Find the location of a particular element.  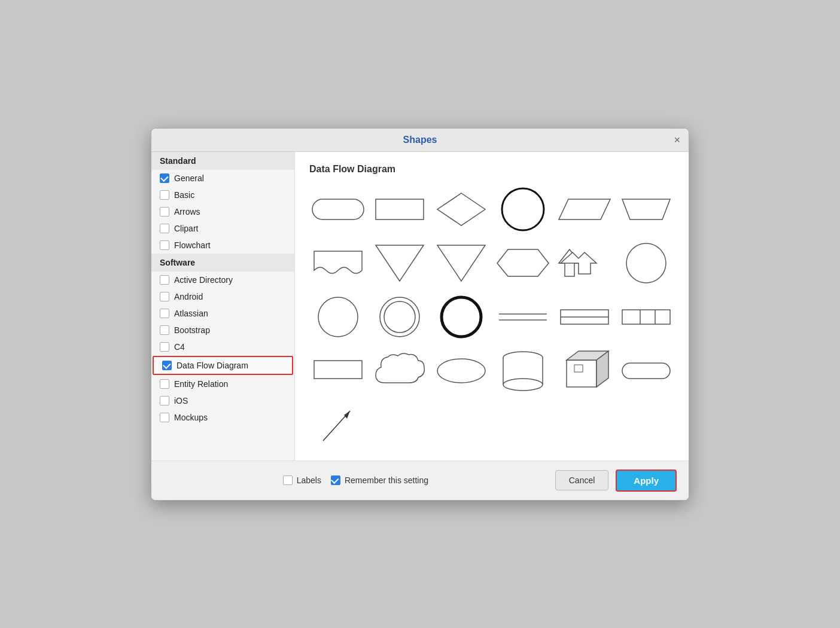

list-item-flowchart: Flowchart is located at coordinates (223, 245).